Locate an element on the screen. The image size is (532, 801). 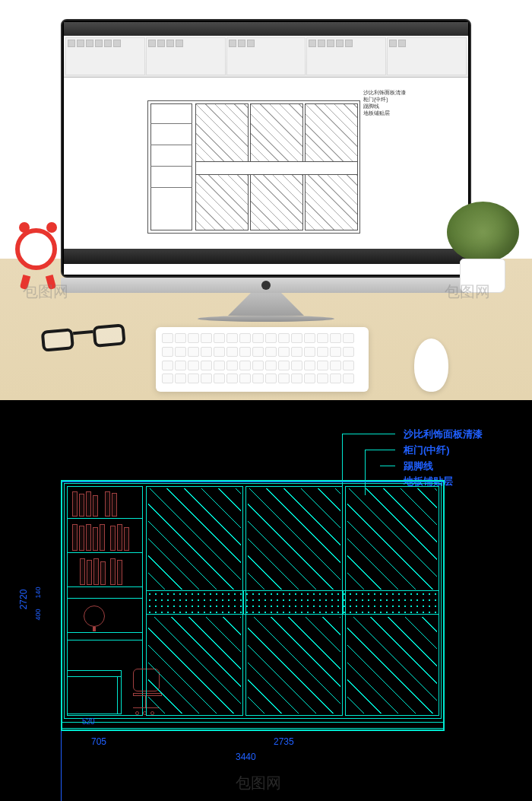
lens is located at coordinates (109, 335).